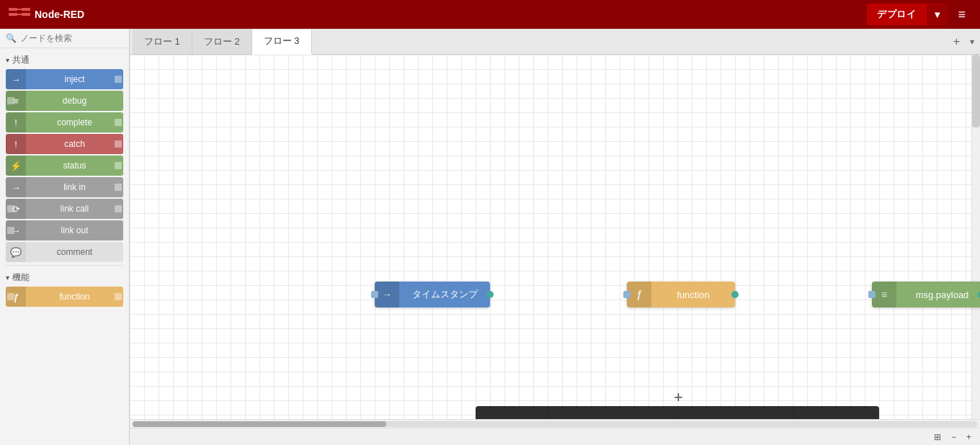 The width and height of the screenshot is (980, 445). Describe the element at coordinates (75, 144) in the screenshot. I see `node-catch-label: catch` at that location.